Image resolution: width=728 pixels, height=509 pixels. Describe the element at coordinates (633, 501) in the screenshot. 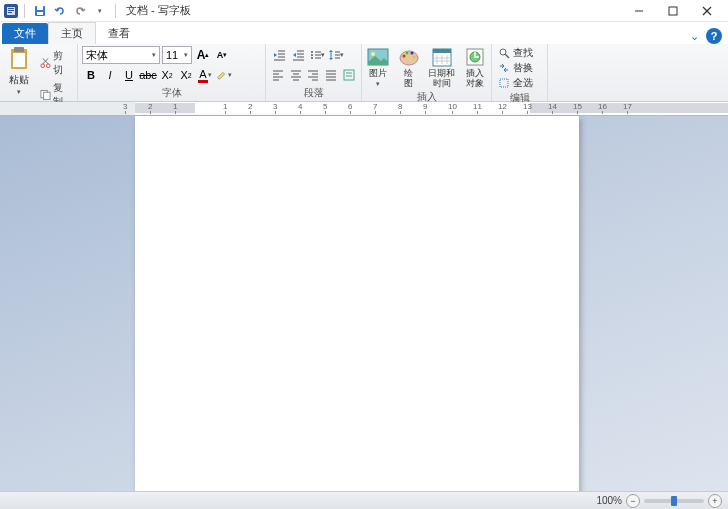

I see `zoom-out-button: −` at that location.